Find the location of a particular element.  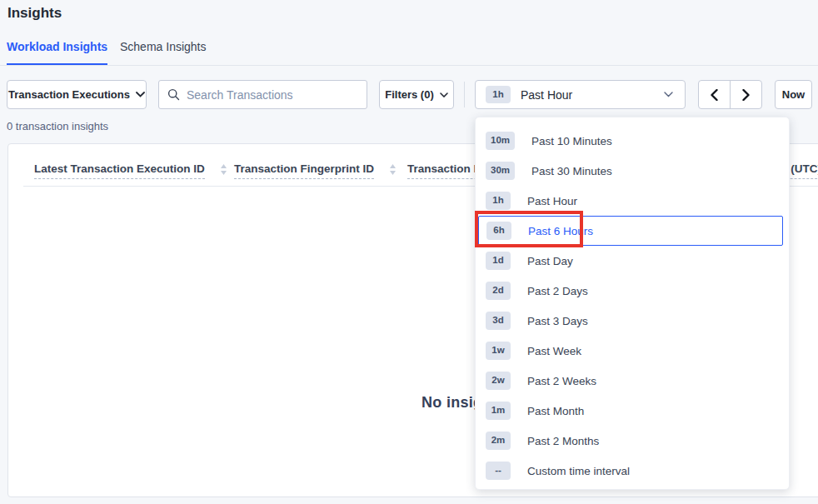

time-option-past-2-days: 2d Past 2 Days is located at coordinates (632, 291).